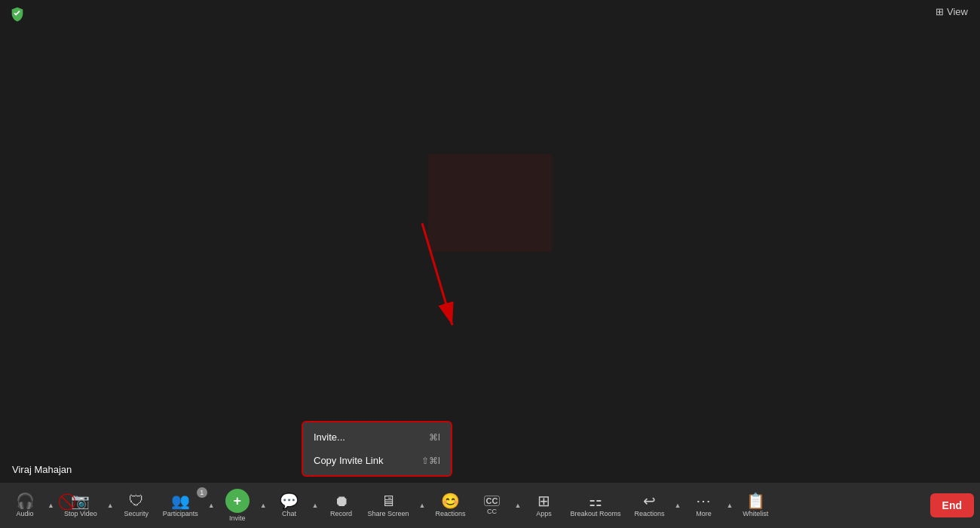 The image size is (980, 528). I want to click on cc-chevron-btn: ▲, so click(519, 505).